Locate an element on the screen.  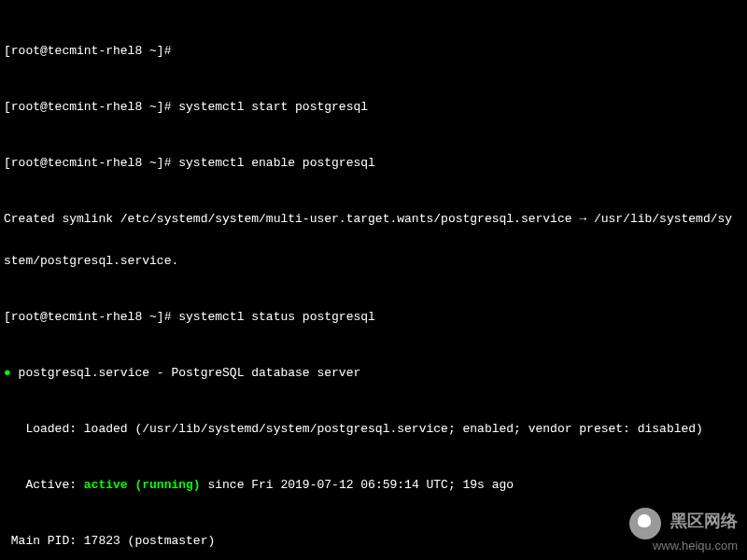
output-line: Created symlink /etc/systemd/system/mult… is located at coordinates (374, 218).